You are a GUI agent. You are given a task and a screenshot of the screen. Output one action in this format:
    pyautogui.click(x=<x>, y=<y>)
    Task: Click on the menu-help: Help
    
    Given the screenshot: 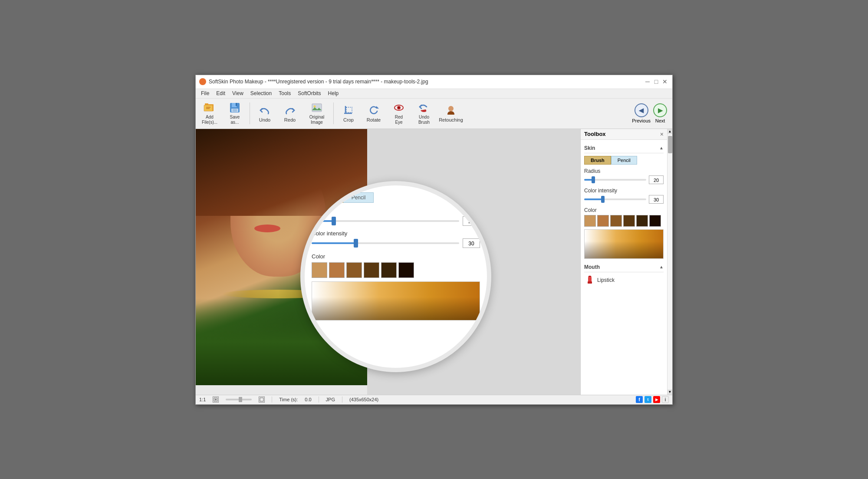 What is the action you would take?
    pyautogui.click(x=333, y=93)
    